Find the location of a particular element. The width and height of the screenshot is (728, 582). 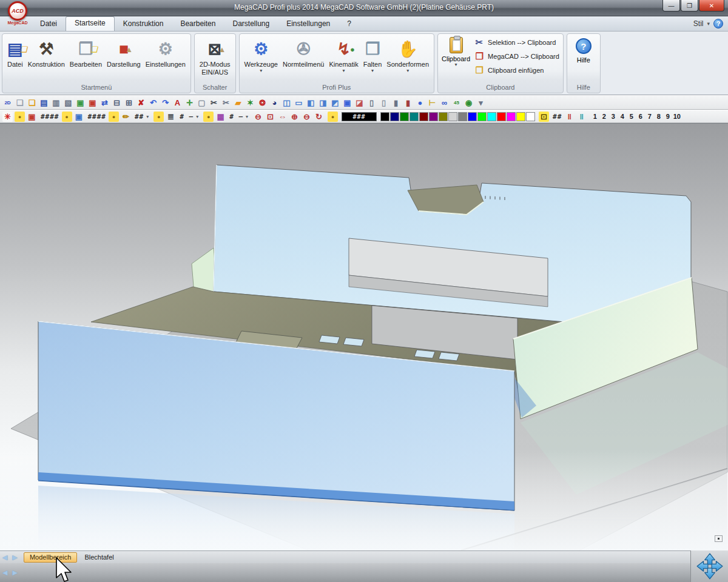

linewidth-field: # — is located at coordinates (237, 116).